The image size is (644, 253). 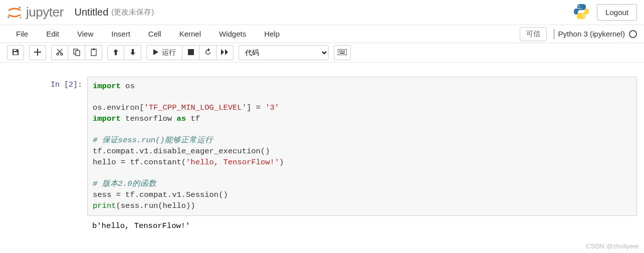 I want to click on toolbar: 运行 代码, so click(x=322, y=53).